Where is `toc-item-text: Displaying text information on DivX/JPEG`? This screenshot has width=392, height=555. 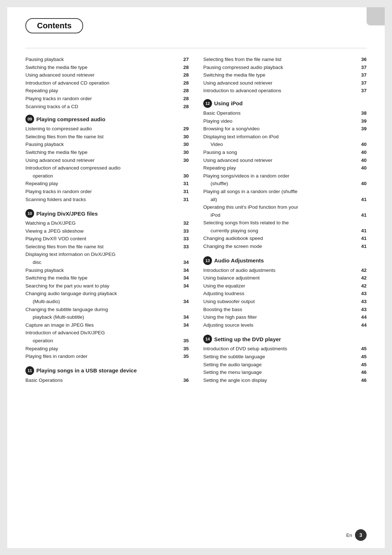
toc-item-text: Displaying text information on DivX/JPEG is located at coordinates (107, 254).